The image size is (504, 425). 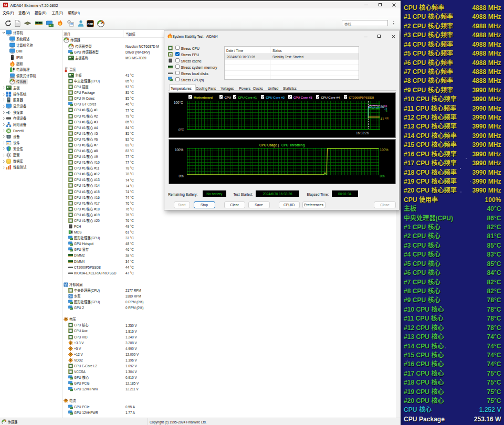 What do you see at coordinates (90, 24) in the screenshot?
I see `svg-text: OSD` at bounding box center [90, 24].